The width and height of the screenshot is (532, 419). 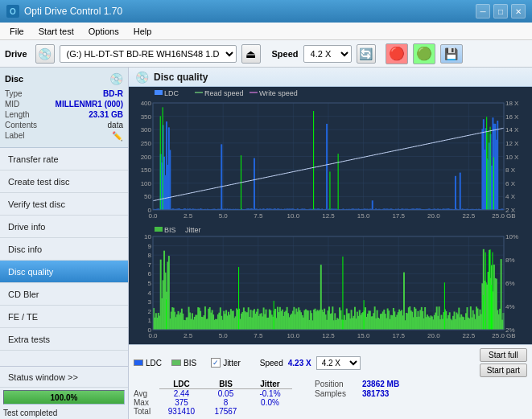 What do you see at coordinates (366, 54) in the screenshot?
I see `refresh-button: 🔄` at bounding box center [366, 54].